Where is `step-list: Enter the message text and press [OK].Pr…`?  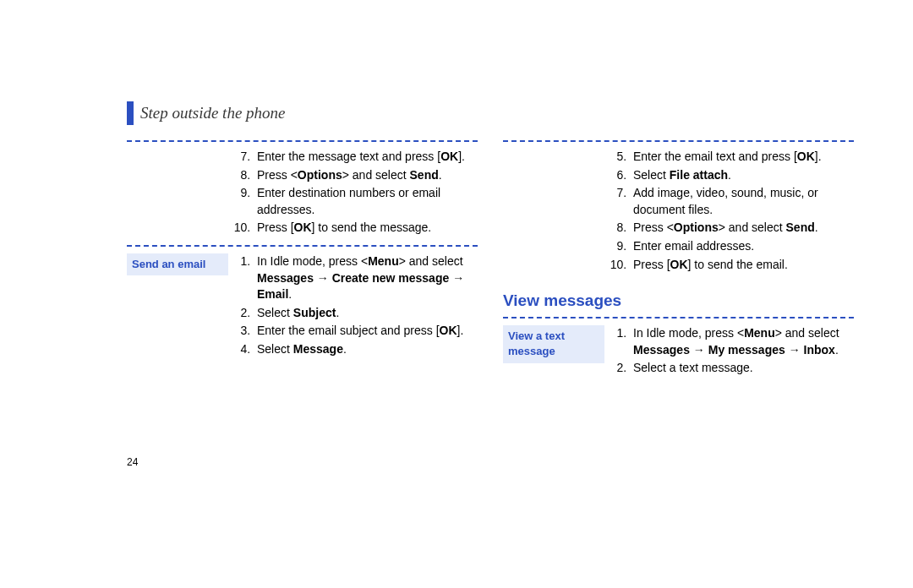 step-list: Enter the message text and press [OK].Pr… is located at coordinates (357, 193).